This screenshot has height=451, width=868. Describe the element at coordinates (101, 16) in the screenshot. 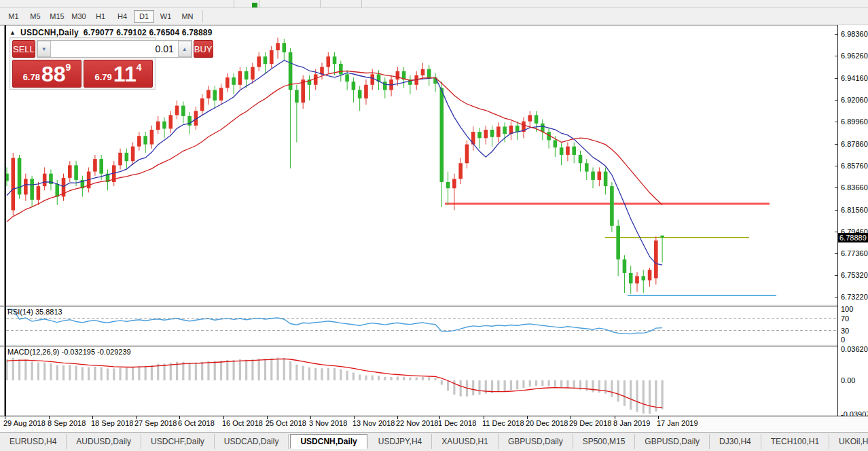

I see `timeframe-button-h1: H1` at that location.